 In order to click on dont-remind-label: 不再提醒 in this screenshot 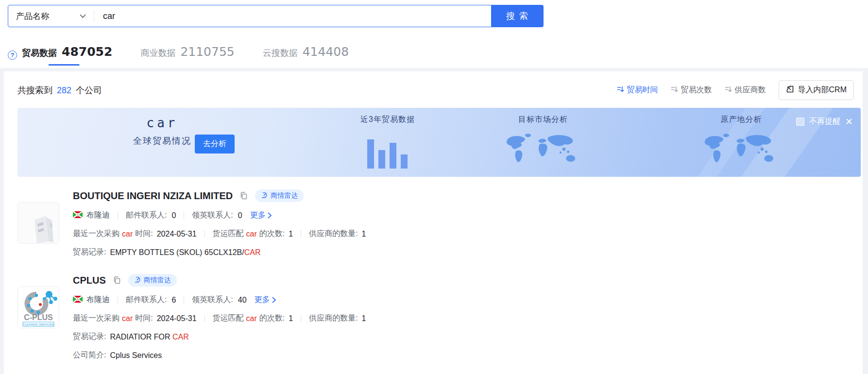, I will do `click(825, 121)`.